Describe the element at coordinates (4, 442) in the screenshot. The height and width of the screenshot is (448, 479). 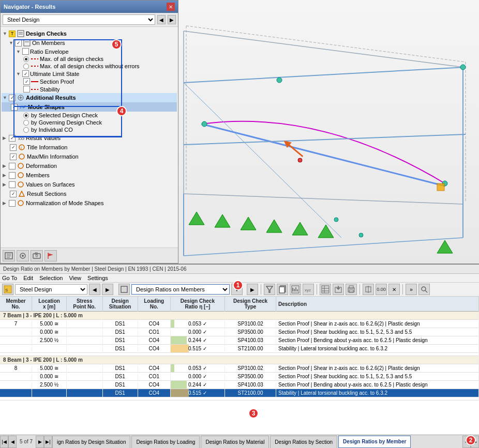
I see `tab-first-button: |◀` at that location.